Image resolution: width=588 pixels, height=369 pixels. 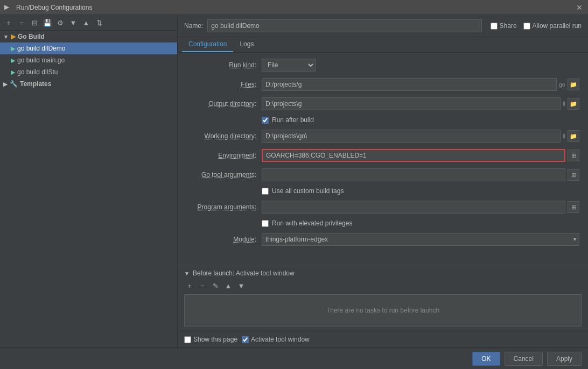 What do you see at coordinates (187, 273) in the screenshot?
I see `before-launch-arrow-icon: ▼` at bounding box center [187, 273].